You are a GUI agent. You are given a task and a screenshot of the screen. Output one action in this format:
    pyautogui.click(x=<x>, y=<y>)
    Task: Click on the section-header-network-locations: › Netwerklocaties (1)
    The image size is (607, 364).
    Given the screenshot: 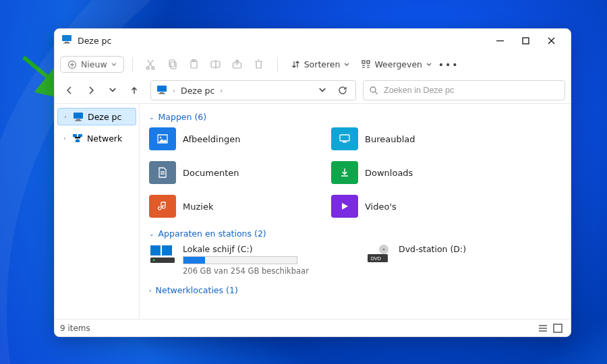 What is the action you would take?
    pyautogui.click(x=356, y=290)
    